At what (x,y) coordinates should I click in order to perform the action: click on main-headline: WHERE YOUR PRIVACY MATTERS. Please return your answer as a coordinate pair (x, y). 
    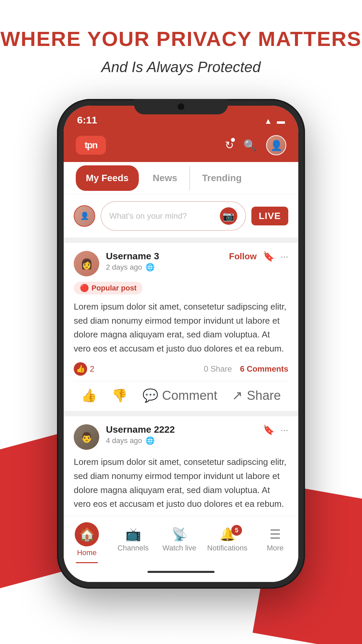
    Looking at the image, I should click on (181, 39).